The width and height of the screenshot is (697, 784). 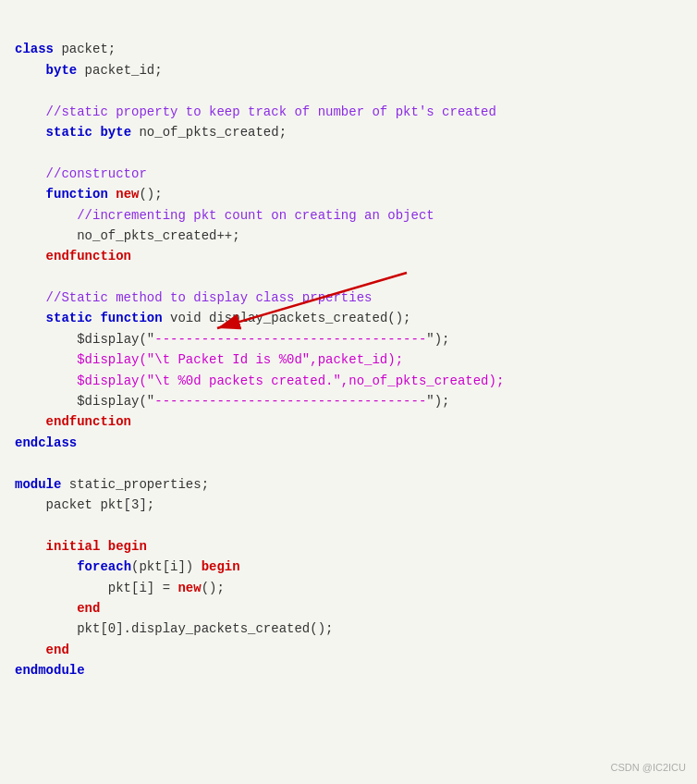 What do you see at coordinates (348, 360) in the screenshot?
I see `code-line: $display("\t Packet Id is %0d",packet_id…` at bounding box center [348, 360].